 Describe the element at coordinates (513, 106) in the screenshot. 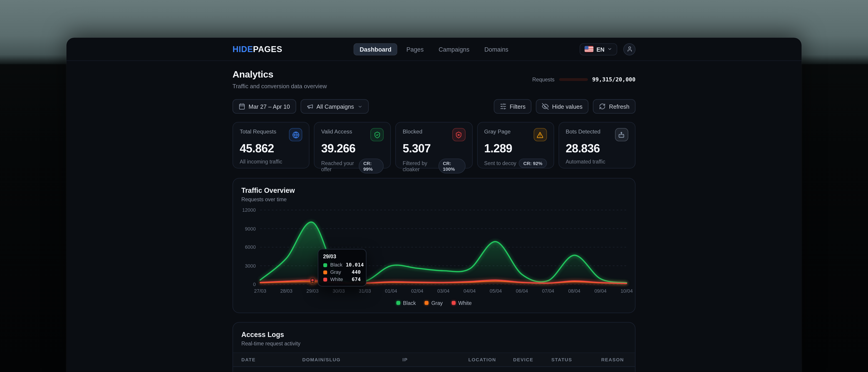

I see `filters-button: Filters` at that location.